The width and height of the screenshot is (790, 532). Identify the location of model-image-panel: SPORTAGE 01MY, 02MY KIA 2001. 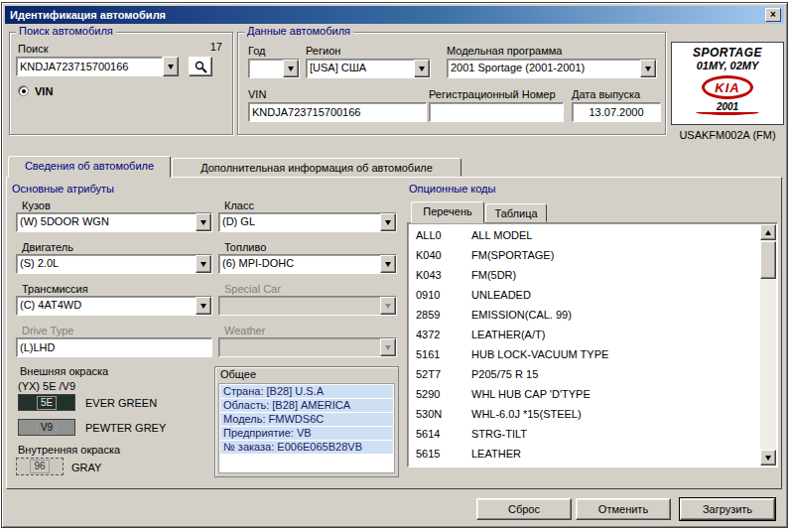
(727, 83).